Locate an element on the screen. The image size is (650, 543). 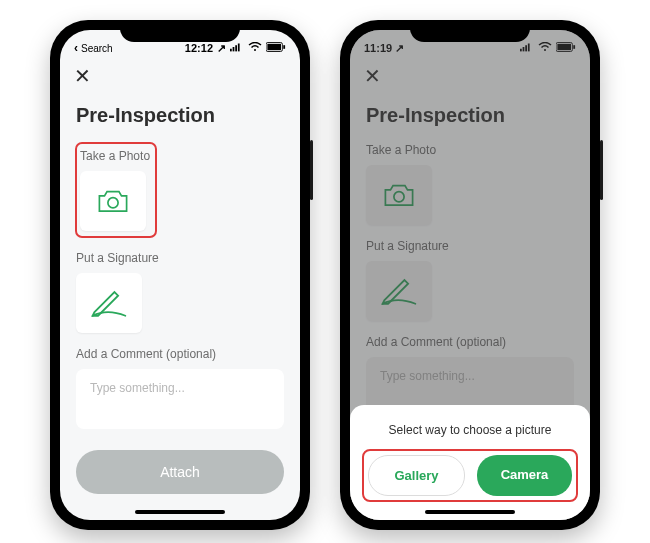
battery-icon is located at coordinates (276, 48).